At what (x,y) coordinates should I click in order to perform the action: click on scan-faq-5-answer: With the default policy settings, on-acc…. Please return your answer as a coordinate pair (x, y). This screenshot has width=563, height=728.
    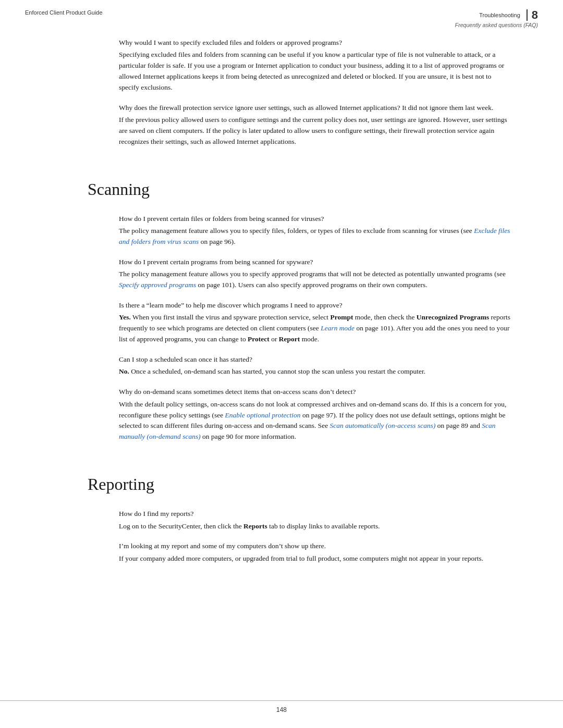
    Looking at the image, I should click on (316, 421).